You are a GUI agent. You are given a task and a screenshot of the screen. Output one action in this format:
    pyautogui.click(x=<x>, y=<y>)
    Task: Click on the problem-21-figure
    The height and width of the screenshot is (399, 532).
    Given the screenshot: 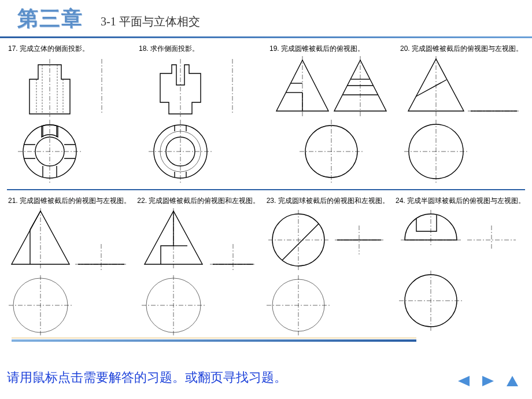 What is the action you would take?
    pyautogui.click(x=69, y=272)
    